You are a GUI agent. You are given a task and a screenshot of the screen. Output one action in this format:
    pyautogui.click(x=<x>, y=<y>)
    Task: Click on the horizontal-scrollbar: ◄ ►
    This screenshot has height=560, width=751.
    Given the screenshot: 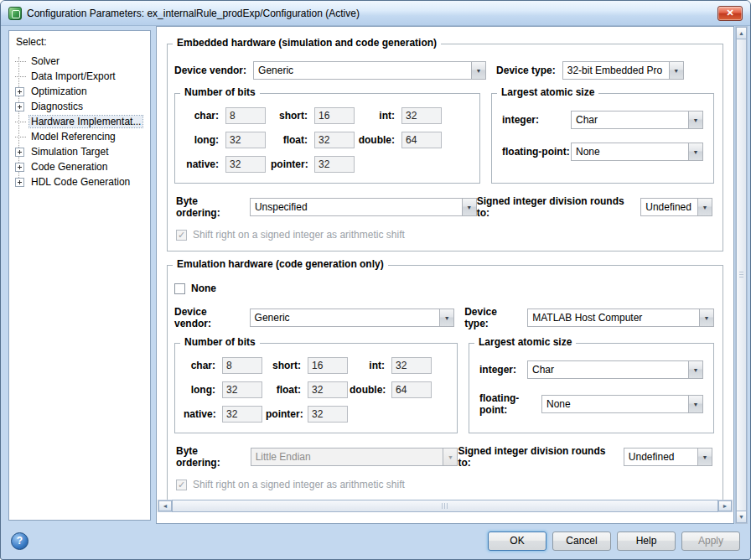 What is the action you would take?
    pyautogui.click(x=445, y=506)
    